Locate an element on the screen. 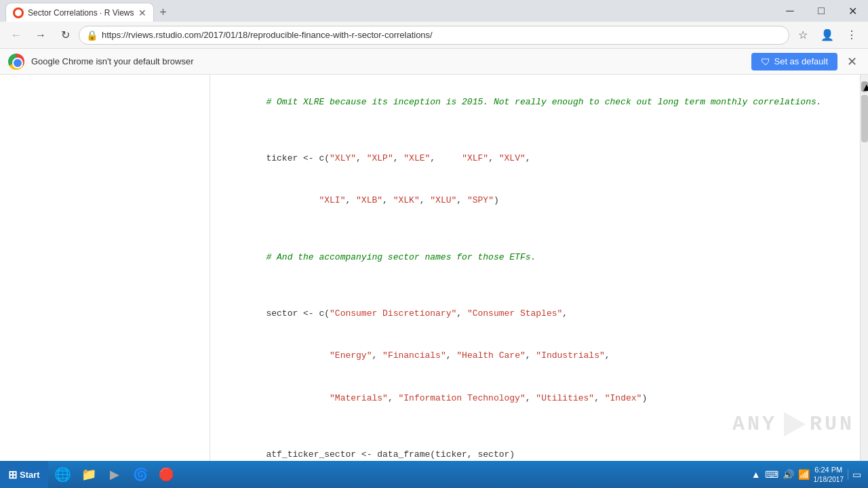 This screenshot has width=868, height=488. back-button: ← is located at coordinates (16, 35).